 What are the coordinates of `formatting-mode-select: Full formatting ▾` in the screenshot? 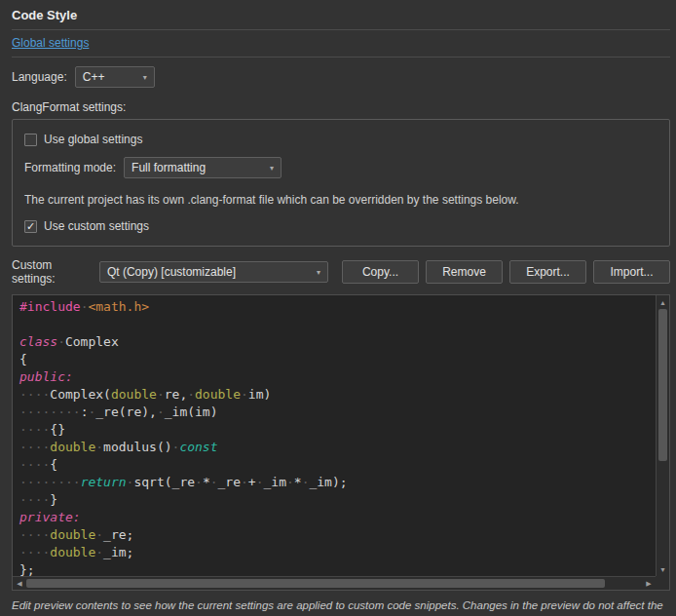 It's located at (203, 168).